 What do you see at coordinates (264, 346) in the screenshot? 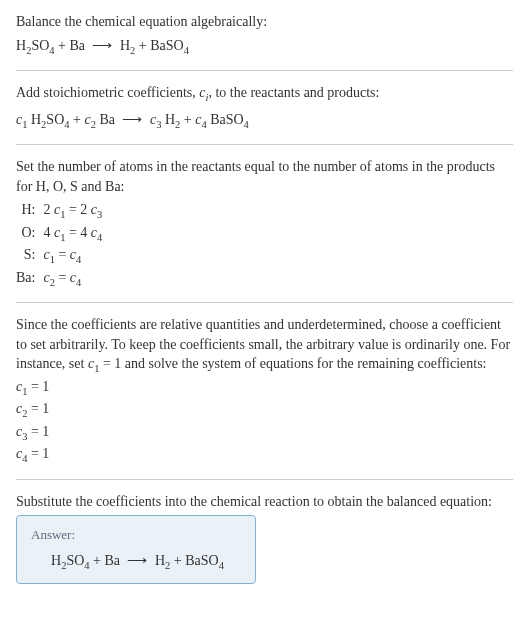
I see `step3-text: Since the coefficients are relative quan…` at bounding box center [264, 346].